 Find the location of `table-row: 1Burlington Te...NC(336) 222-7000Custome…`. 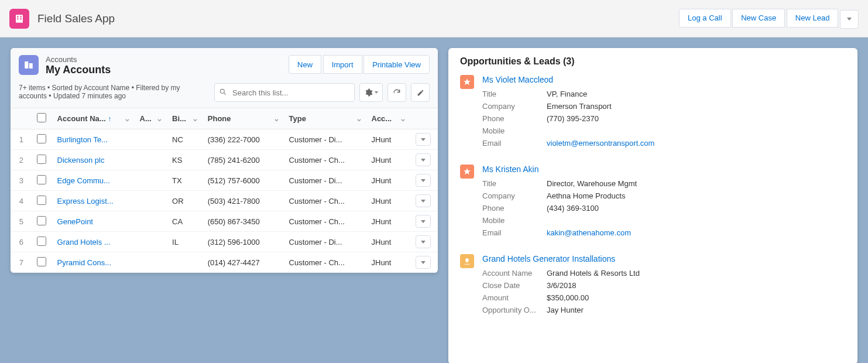

table-row: 1Burlington Te...NC(336) 222-7000Custome… is located at coordinates (224, 139).